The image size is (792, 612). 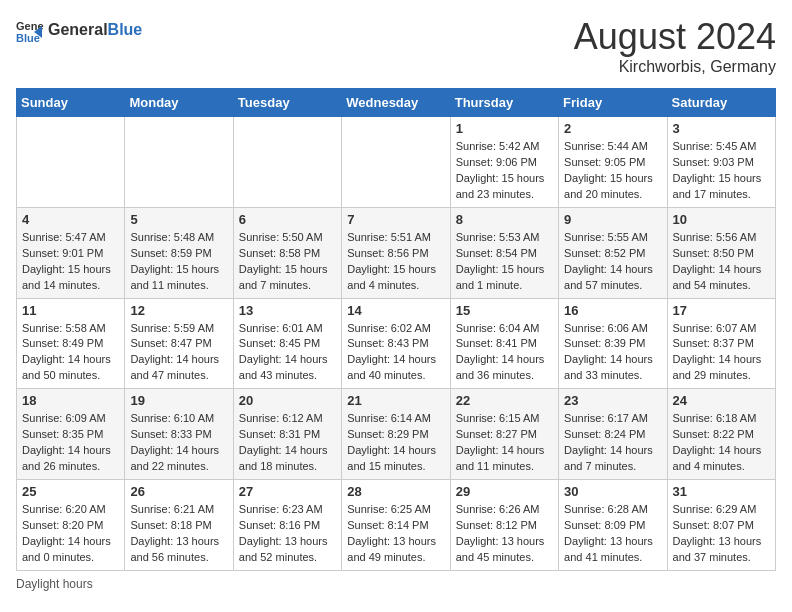 I want to click on day-number: 11, so click(x=70, y=310).